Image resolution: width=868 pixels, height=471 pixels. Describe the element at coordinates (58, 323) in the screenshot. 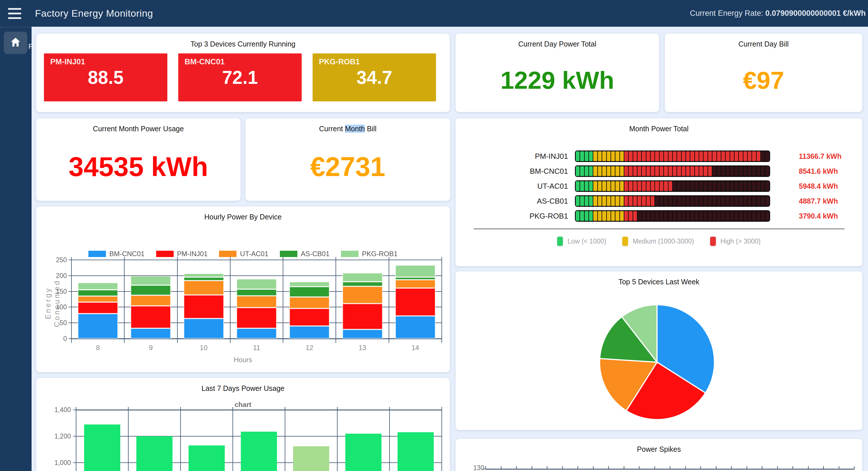

I see `y-tick-label: 50` at that location.